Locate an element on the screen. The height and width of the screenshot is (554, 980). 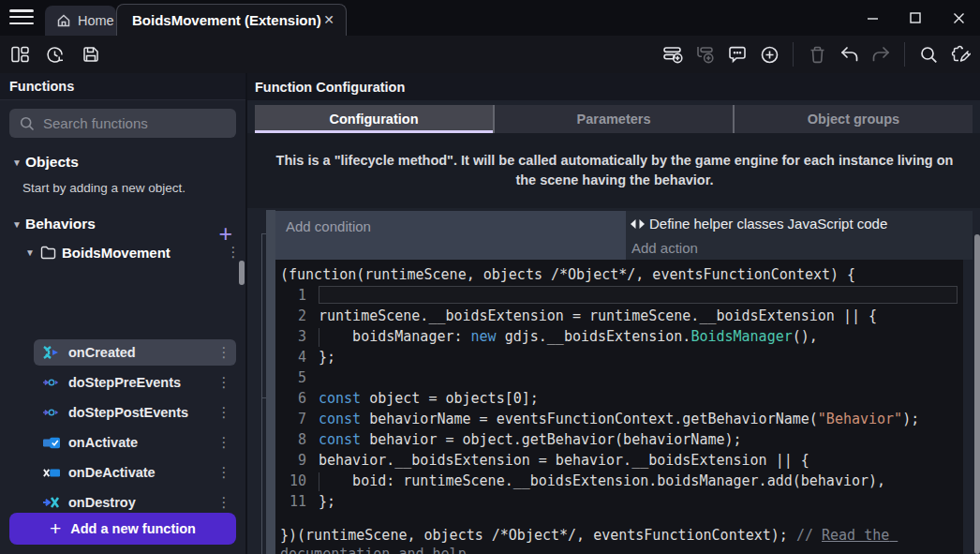
redo-icon is located at coordinates (881, 54).